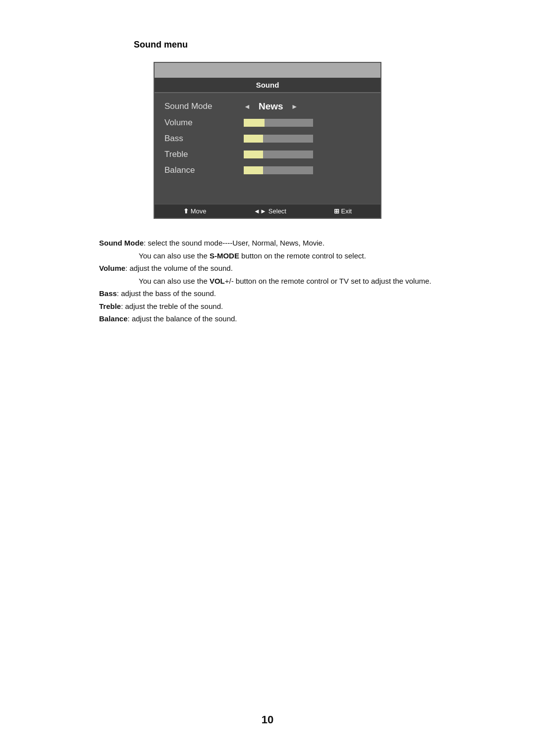  I want to click on volume-row: Volume, so click(268, 123).